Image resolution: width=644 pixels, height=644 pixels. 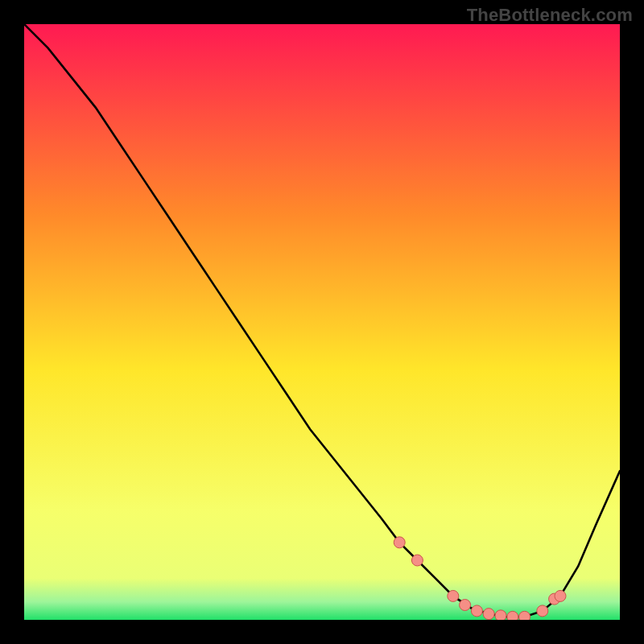 What do you see at coordinates (550, 15) in the screenshot?
I see `watermark-label: TheBottleneck.com` at bounding box center [550, 15].